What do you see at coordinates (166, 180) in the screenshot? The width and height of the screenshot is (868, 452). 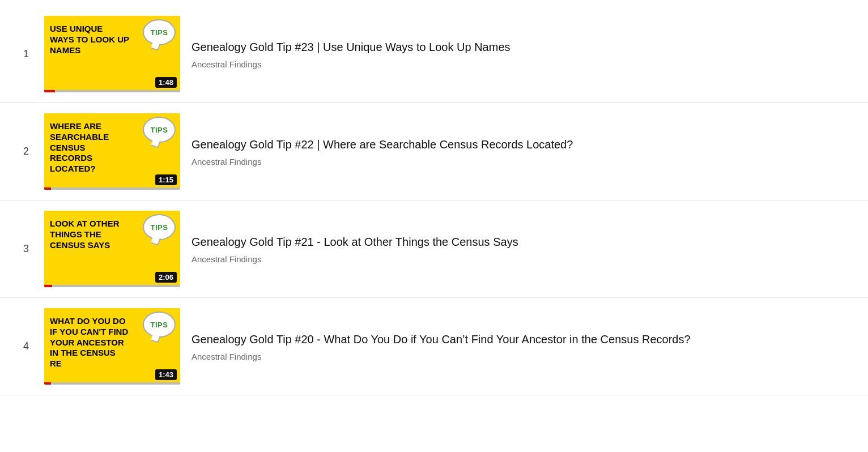 I see `duration-badge-2: 1:15` at bounding box center [166, 180].